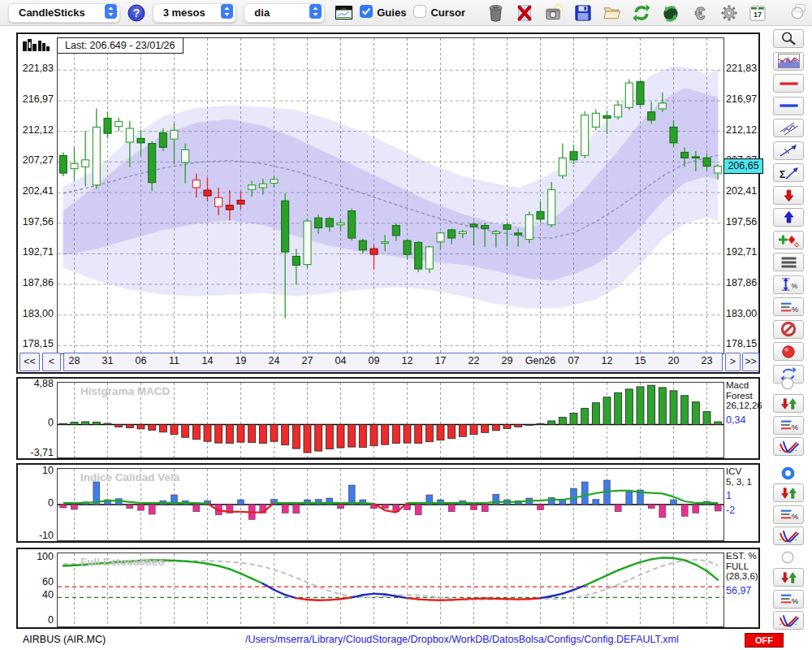 The height and width of the screenshot is (650, 812). What do you see at coordinates (195, 13) in the screenshot?
I see `period-select: 3 mesos` at bounding box center [195, 13].